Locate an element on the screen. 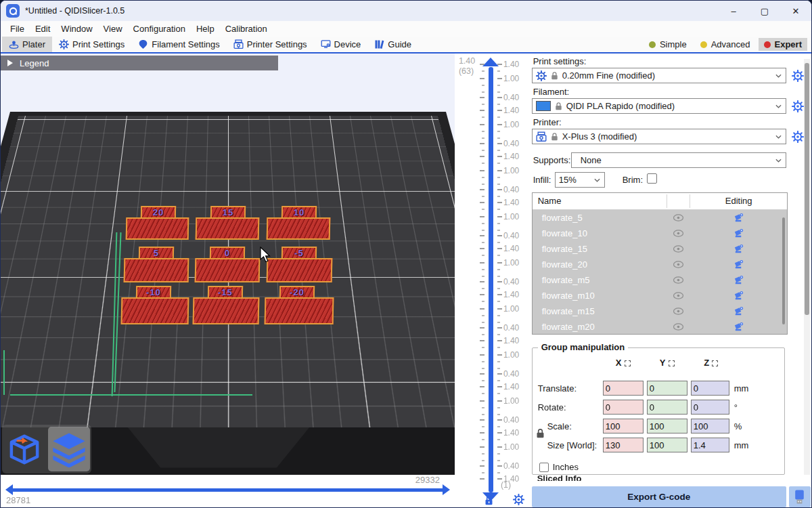  lock-open-icon is located at coordinates (489, 501).